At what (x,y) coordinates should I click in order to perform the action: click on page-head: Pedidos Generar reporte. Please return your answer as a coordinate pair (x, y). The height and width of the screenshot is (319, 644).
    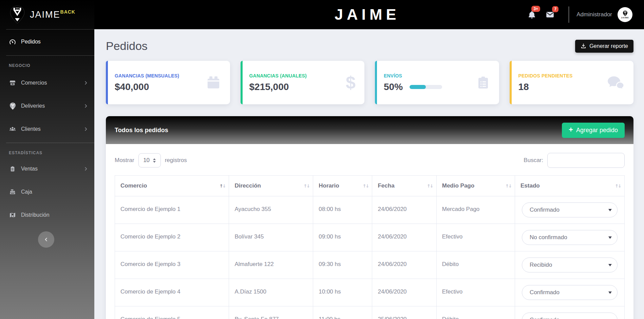
    Looking at the image, I should click on (370, 46).